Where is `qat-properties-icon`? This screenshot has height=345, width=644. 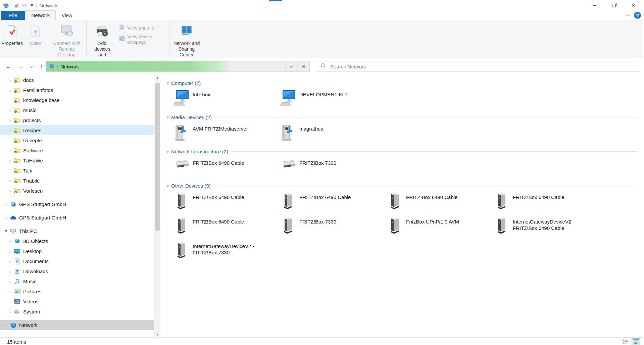 qat-properties-icon is located at coordinates (16, 5).